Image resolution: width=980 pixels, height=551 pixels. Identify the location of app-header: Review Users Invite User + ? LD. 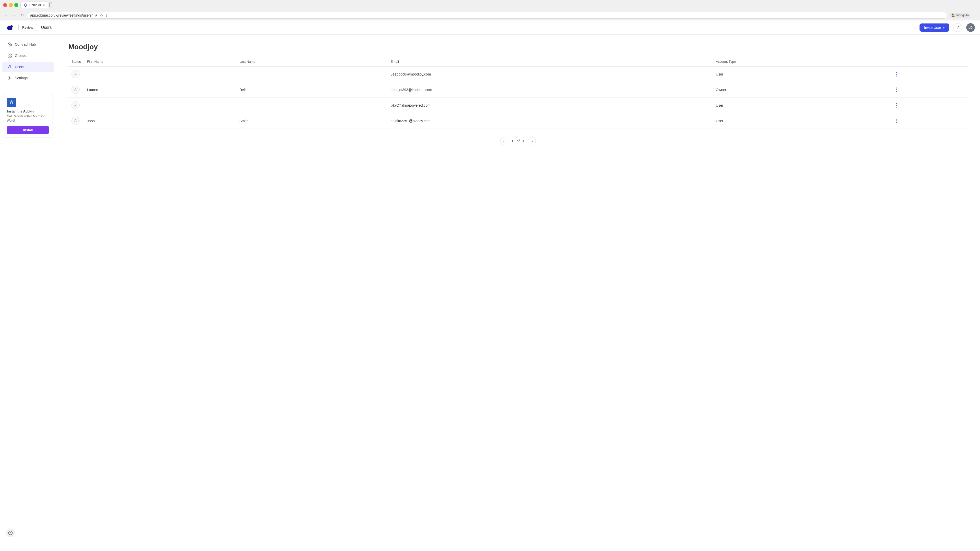
(490, 27).